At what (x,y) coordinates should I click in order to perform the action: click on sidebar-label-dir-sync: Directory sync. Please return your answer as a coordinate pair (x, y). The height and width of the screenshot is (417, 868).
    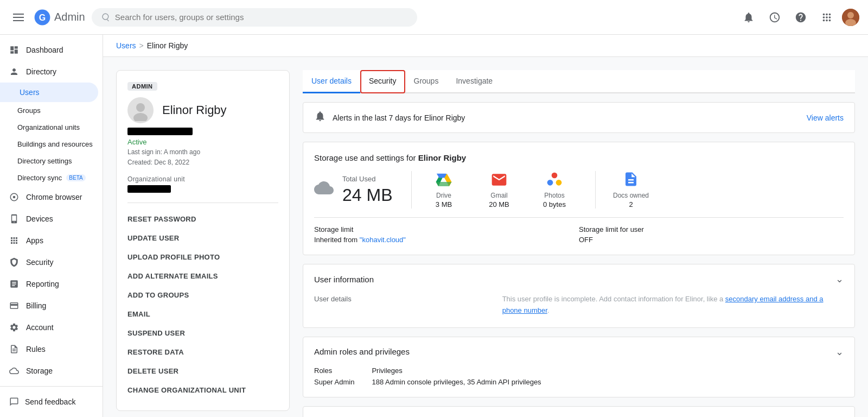
    Looking at the image, I should click on (40, 178).